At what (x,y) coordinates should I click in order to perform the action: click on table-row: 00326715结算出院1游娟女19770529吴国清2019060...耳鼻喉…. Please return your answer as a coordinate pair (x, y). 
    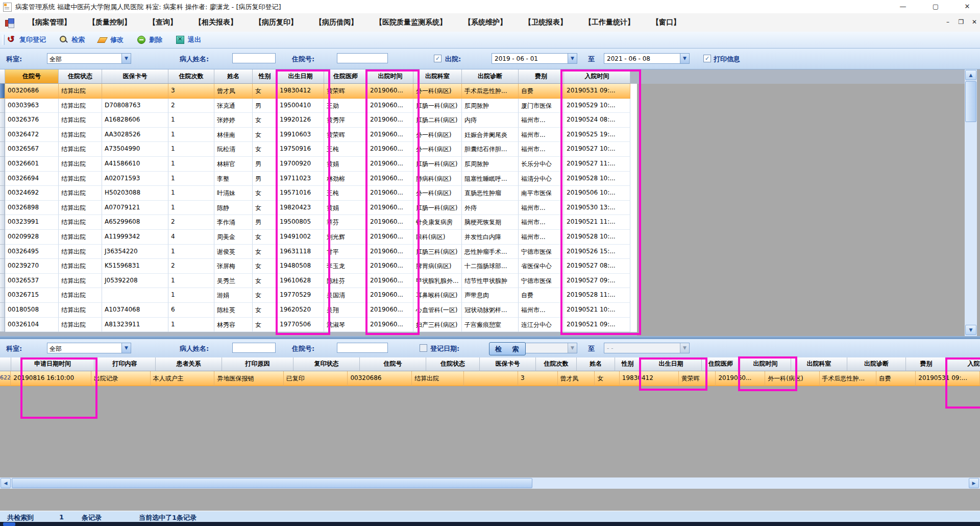
    Looking at the image, I should click on (318, 295).